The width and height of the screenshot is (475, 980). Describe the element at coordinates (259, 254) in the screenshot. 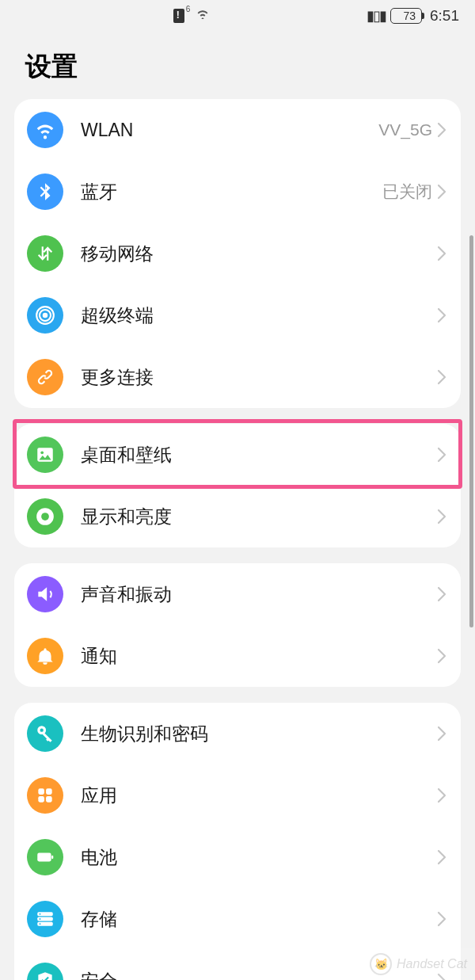

I see `row-label: 移动网络` at that location.